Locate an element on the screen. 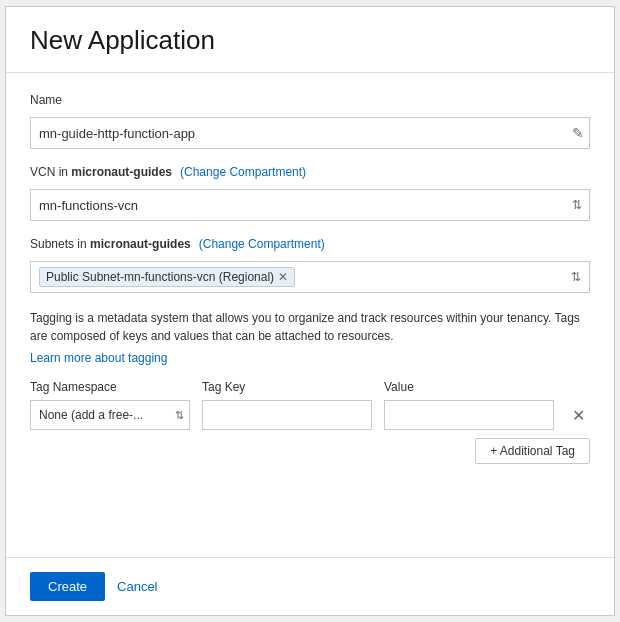 Image resolution: width=620 pixels, height=622 pixels. subnets-chevron-icon: ⇅ is located at coordinates (576, 277).